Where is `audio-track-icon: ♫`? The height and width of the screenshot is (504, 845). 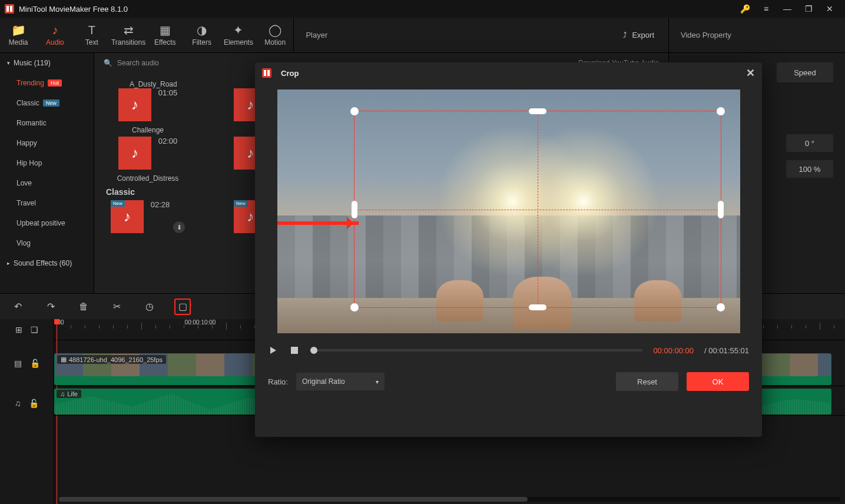
audio-track-icon: ♫ is located at coordinates (18, 403).